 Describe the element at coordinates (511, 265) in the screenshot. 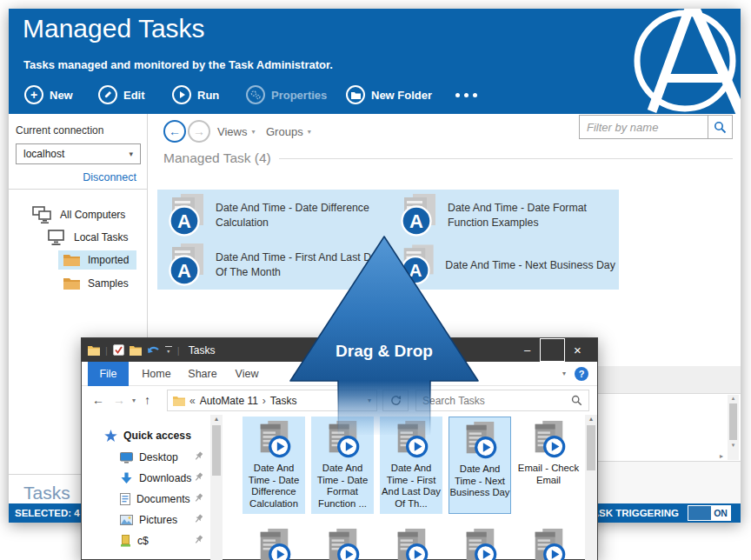

I see `task-item: A Date And Time - Next Business Day` at that location.